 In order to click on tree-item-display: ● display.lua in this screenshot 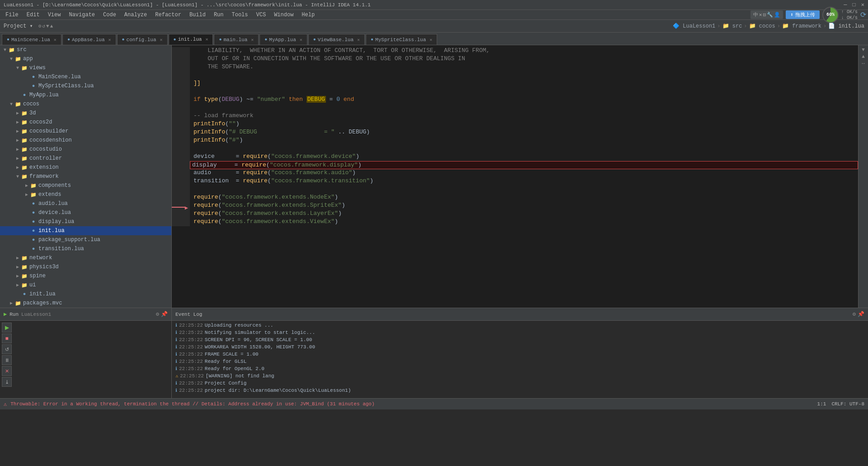, I will do `click(86, 222)`.